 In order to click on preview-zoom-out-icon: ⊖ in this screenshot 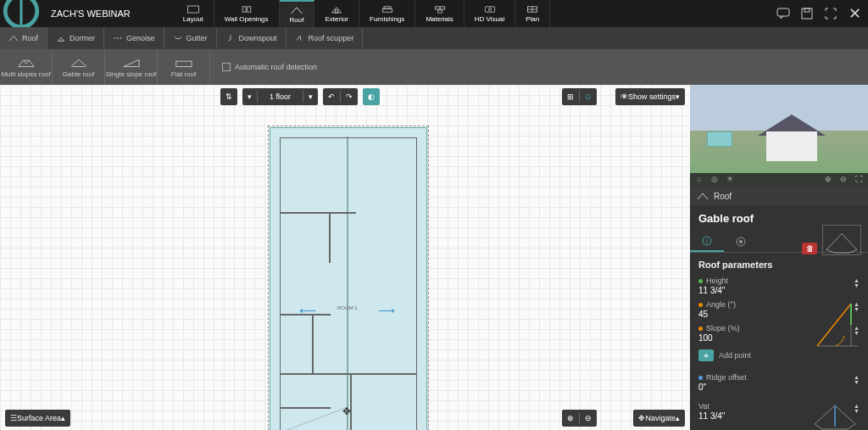, I will do `click(843, 180)`.